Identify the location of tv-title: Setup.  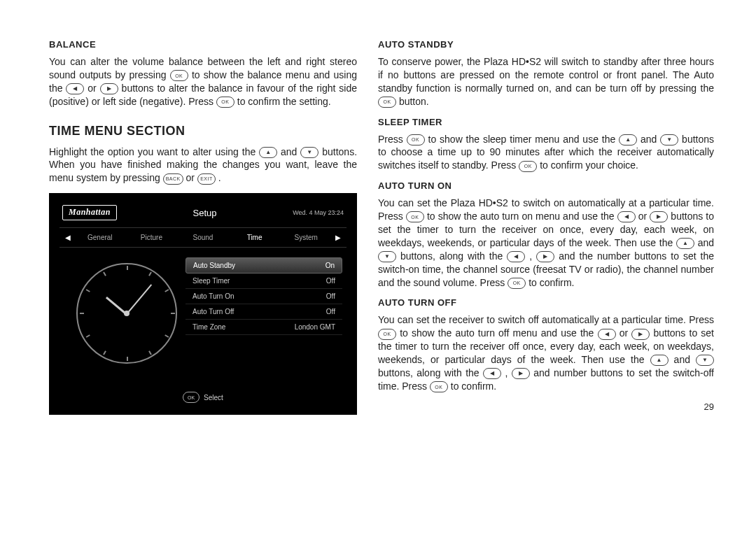
(205, 213).